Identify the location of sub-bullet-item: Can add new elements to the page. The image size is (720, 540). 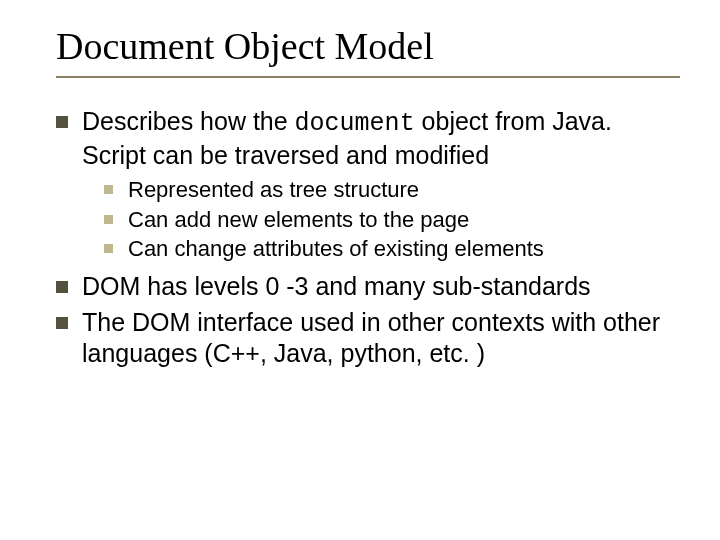
(392, 220).